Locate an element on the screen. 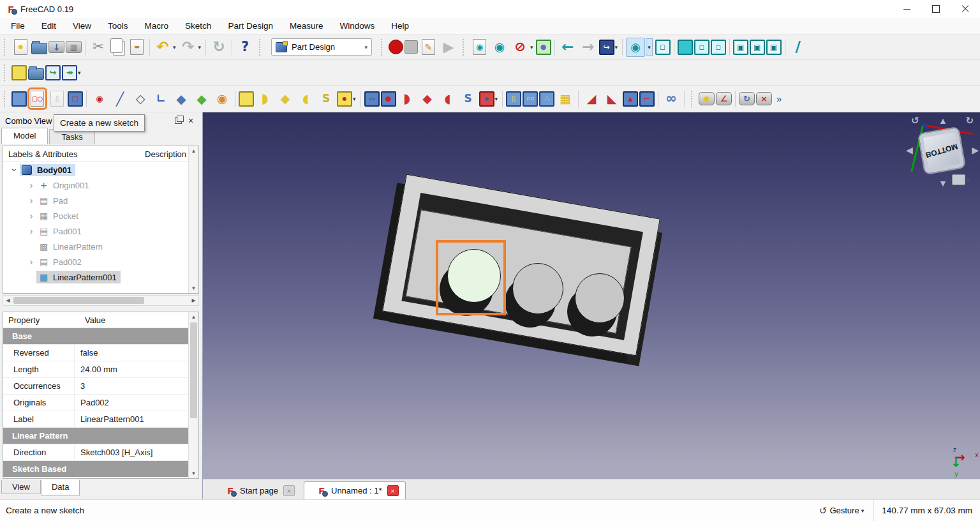 The width and height of the screenshot is (980, 521). thickness-button: ⌐ is located at coordinates (647, 99).